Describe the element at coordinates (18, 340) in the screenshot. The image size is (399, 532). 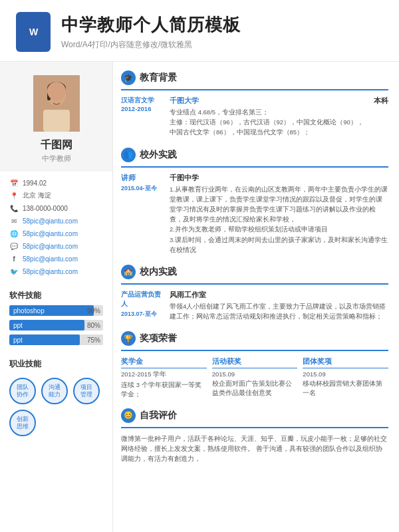
I see `skill-ppt2-label: ppt` at that location.